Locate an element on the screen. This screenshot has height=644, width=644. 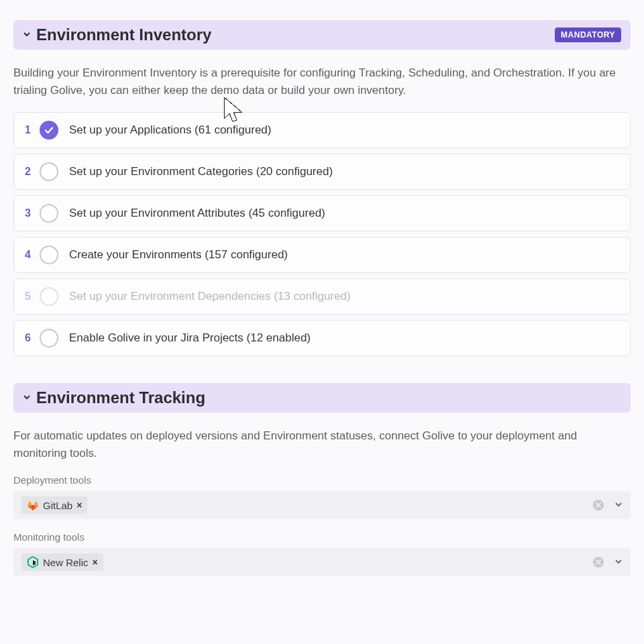
step-row: 1 Set up your Applications (61 configure… is located at coordinates (322, 130).